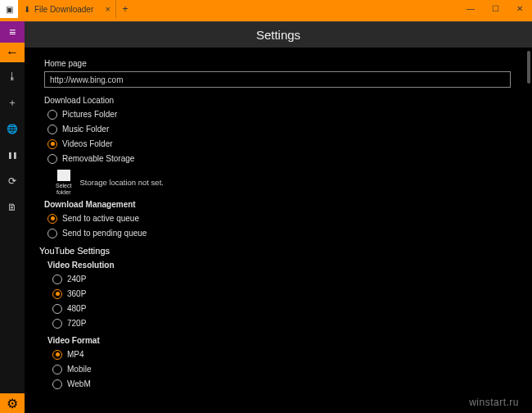 The width and height of the screenshot is (532, 413). I want to click on download-location-option: Removable Storage, so click(283, 159).